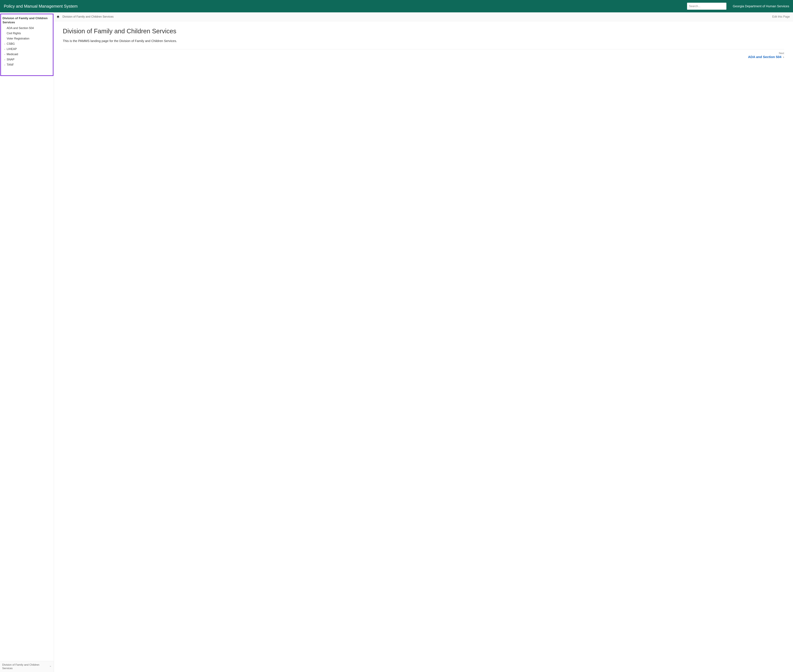 The image size is (793, 672). Describe the element at coordinates (27, 44) in the screenshot. I see `sidebar-item: ▸CSBG` at that location.